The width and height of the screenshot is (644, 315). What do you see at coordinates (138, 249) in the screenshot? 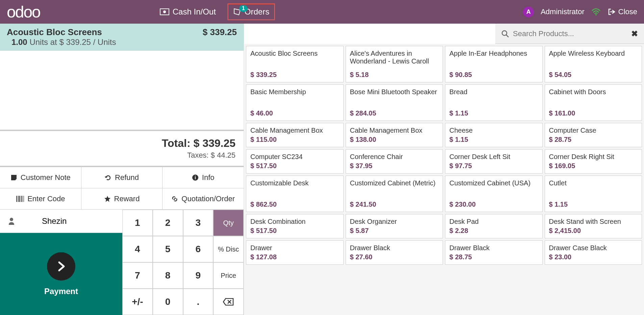
I see `numpad-4: 4` at bounding box center [138, 249].